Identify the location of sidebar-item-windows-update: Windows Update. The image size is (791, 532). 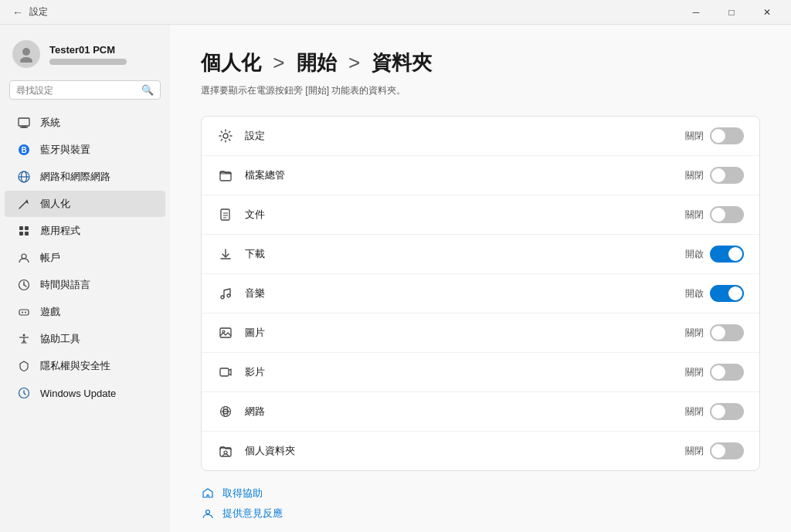
(85, 393).